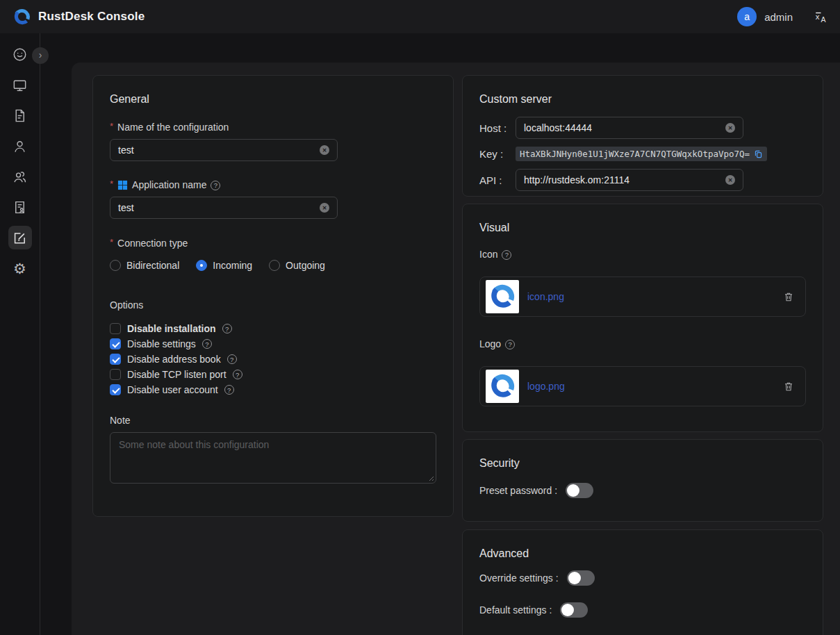 The width and height of the screenshot is (840, 635). I want to click on checkbox-disable-user-account: Disable user account, so click(273, 390).